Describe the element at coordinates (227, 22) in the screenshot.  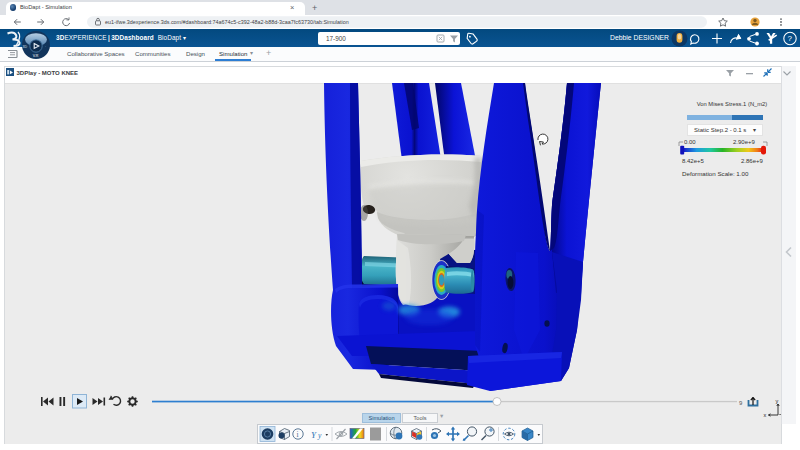
I see `svg-text:eu1-ifwe.3dexperience.3ds.com/: eu1-ifwe.3dexperience.3ds.com/#dashboard…` at that location.